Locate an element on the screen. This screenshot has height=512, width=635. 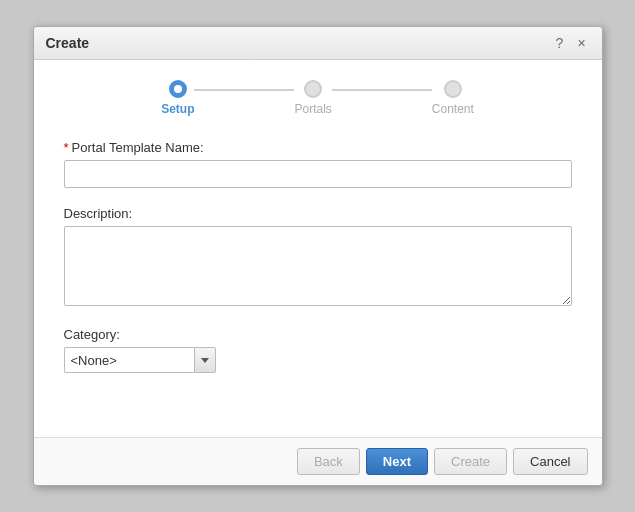
help-icon: ? is located at coordinates (560, 43).